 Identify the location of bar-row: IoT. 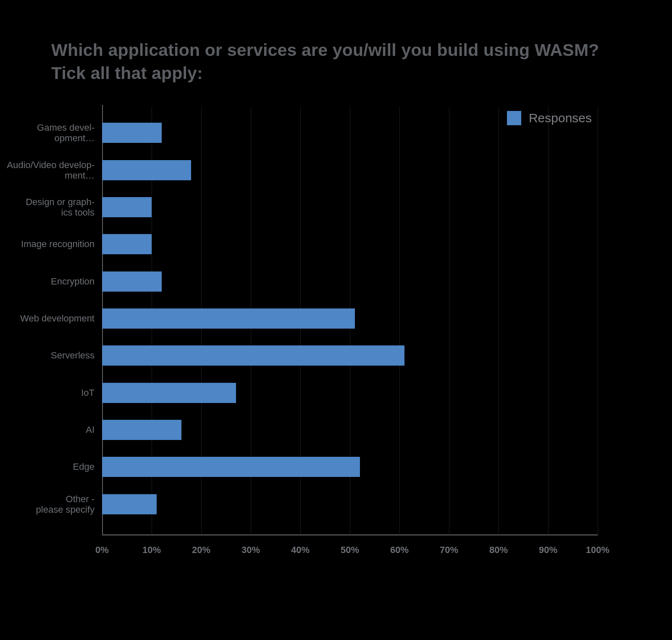
(350, 393).